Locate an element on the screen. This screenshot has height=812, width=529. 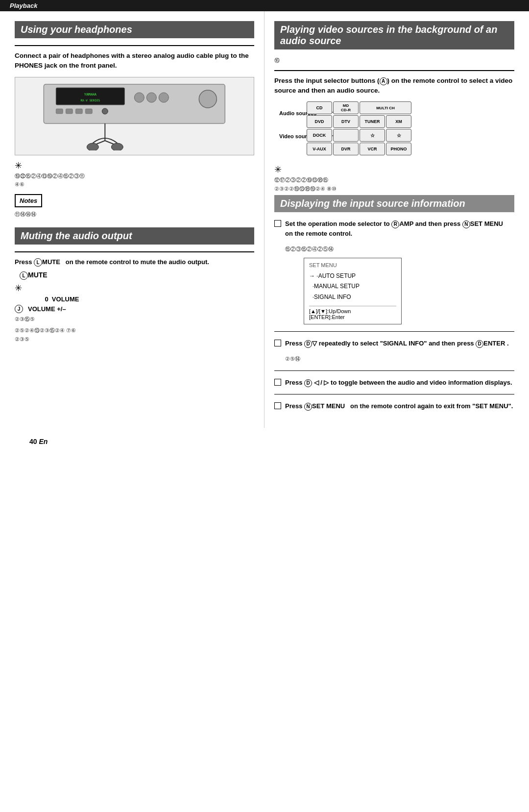
volume-numbers: ②③⑮⑤ is located at coordinates (134, 320).